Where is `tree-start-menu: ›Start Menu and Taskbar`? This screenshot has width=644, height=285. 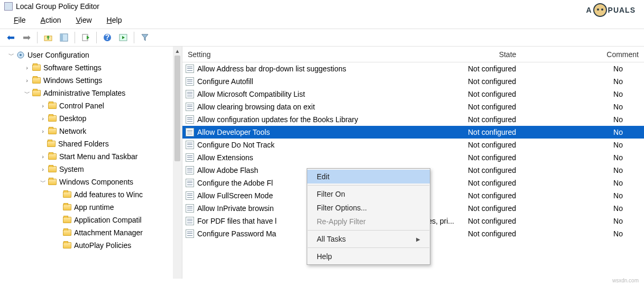
tree-start-menu: ›Start Menu and Taskbar is located at coordinates (91, 157).